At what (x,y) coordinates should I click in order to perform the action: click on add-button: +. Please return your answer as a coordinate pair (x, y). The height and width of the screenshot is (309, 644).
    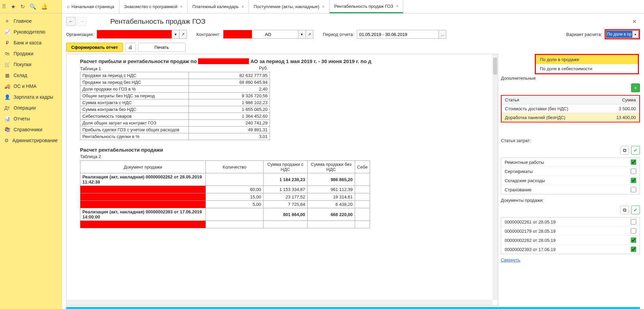
    Looking at the image, I should click on (636, 88).